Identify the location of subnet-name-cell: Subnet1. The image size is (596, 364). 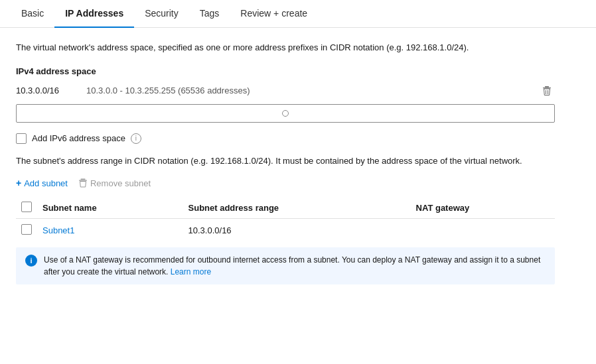
(110, 231).